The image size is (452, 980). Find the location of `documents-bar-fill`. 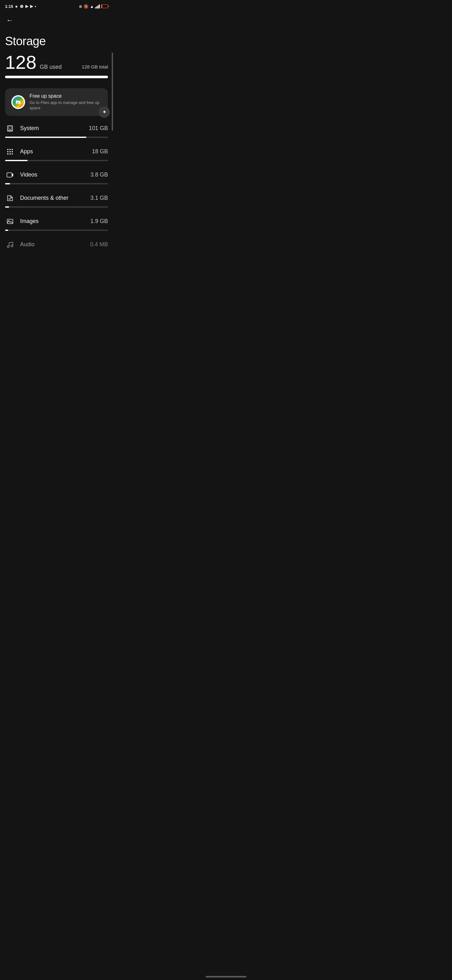

documents-bar-fill is located at coordinates (7, 207).